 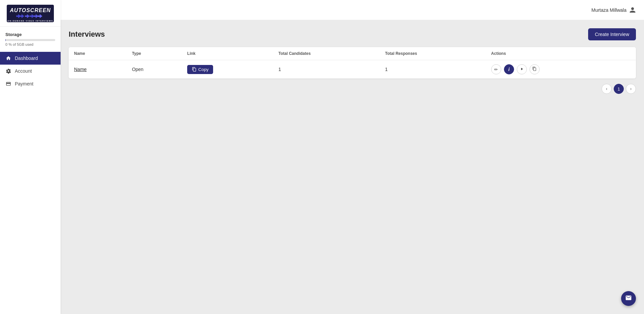 I want to click on pagination: ‹ 1 ›, so click(x=352, y=89).